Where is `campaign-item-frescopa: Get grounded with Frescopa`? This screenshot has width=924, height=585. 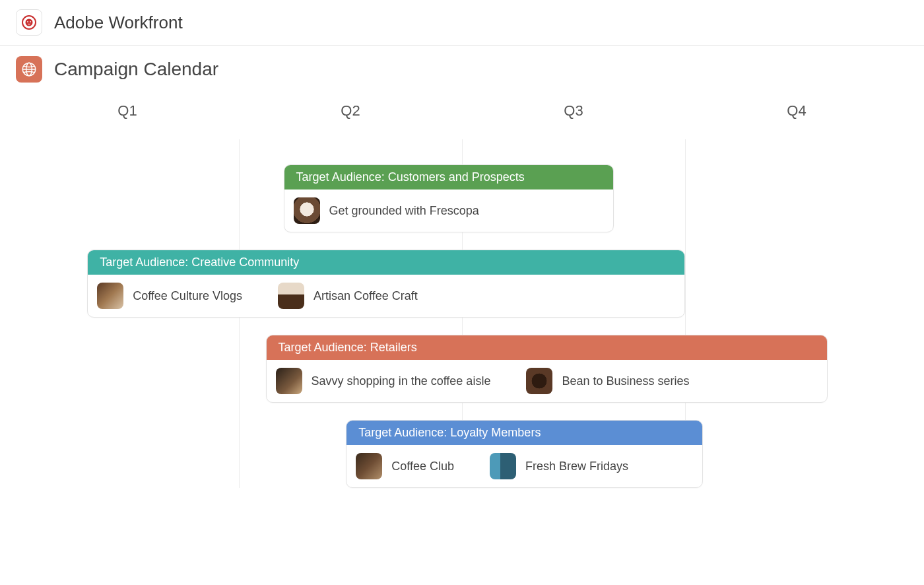 campaign-item-frescopa: Get grounded with Frescopa is located at coordinates (387, 211).